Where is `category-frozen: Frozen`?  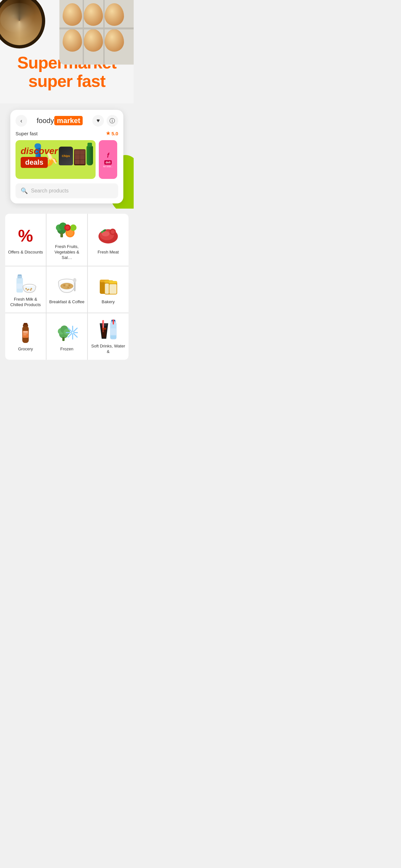
category-frozen: Frozen is located at coordinates (67, 337).